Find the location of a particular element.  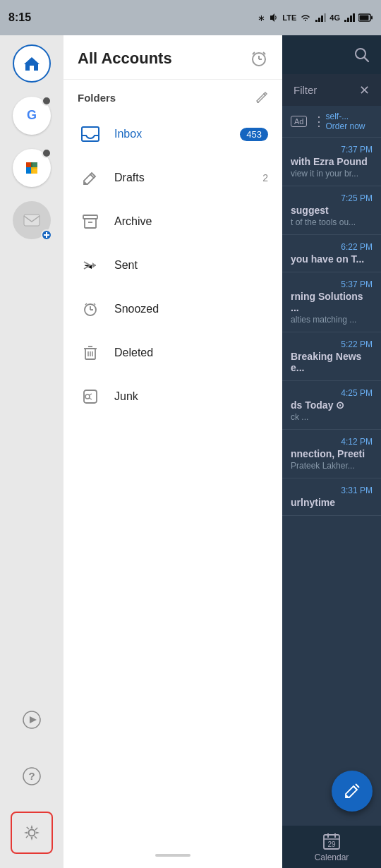

email-item-4: 6:22 PM you have on T... is located at coordinates (332, 254).